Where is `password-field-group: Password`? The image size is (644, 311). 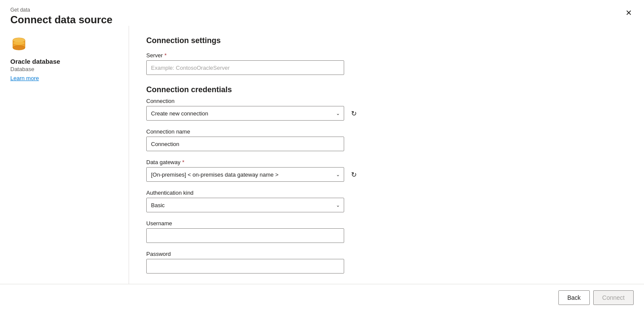
password-field-group: Password is located at coordinates (386, 262).